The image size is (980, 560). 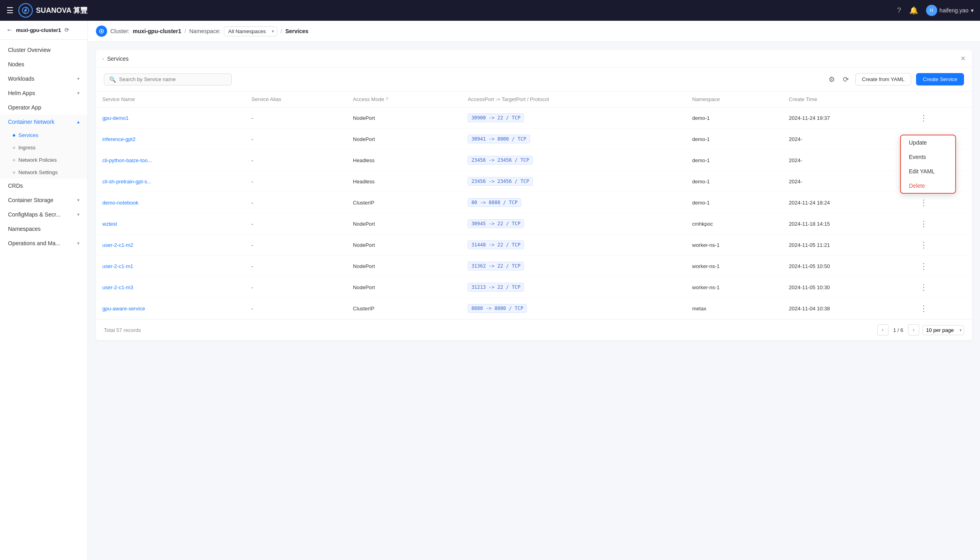 What do you see at coordinates (914, 330) in the screenshot?
I see `next-page-button: ›` at bounding box center [914, 330].